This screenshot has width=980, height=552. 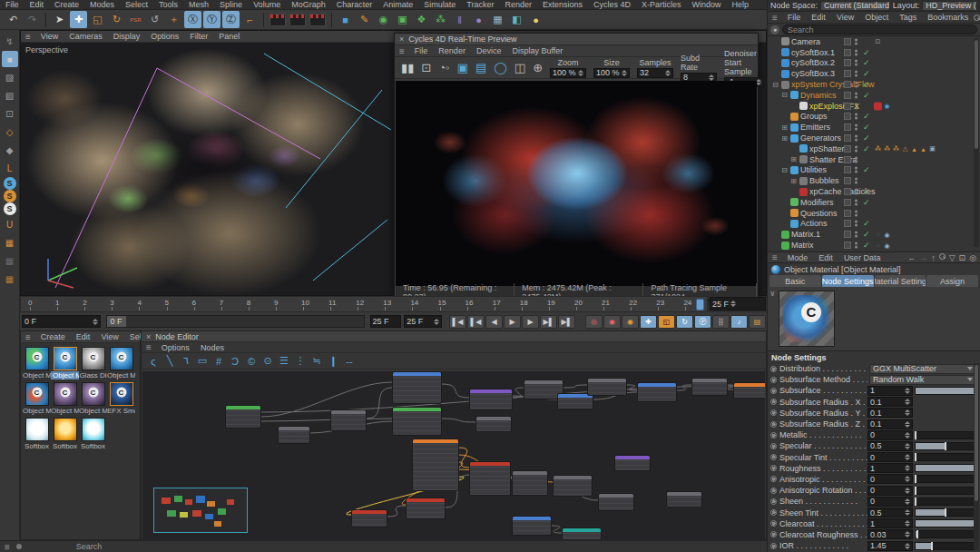 What do you see at coordinates (890, 468) in the screenshot?
I see `param-input: 1` at bounding box center [890, 468].